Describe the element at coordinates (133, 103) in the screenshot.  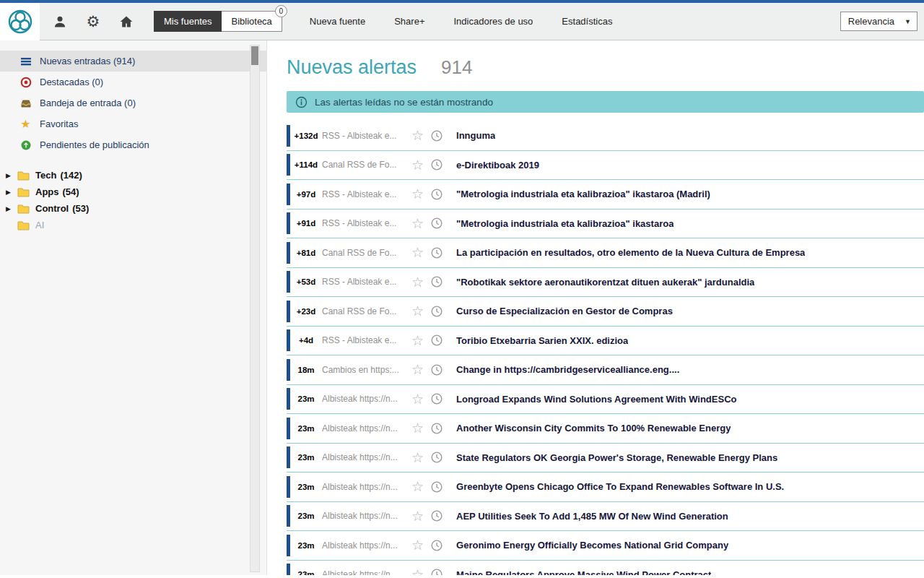
I see `sidebar-item-bandeja: Bandeja de entrada (0)` at that location.